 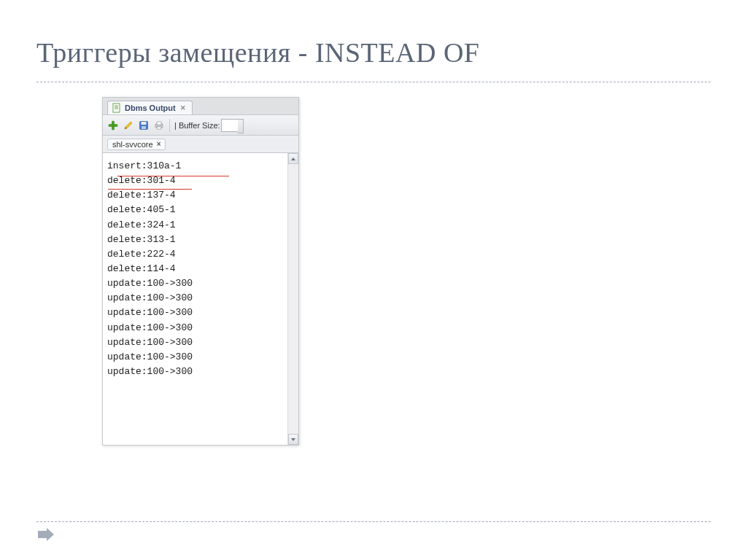 I want to click on scroll-up-button, so click(x=293, y=159).